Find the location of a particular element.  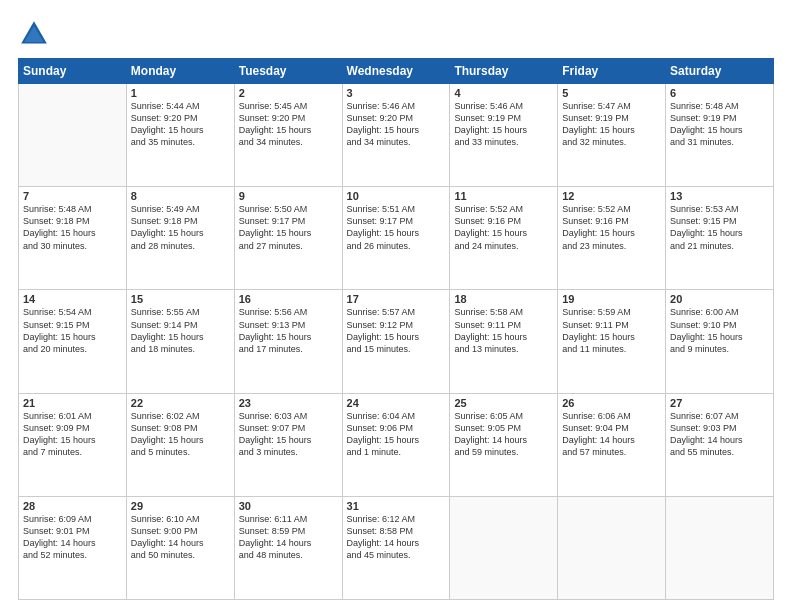

day-cell-21: 21Sunrise: 6:01 AM Sunset: 9:09 PM Dayli… is located at coordinates (73, 444).